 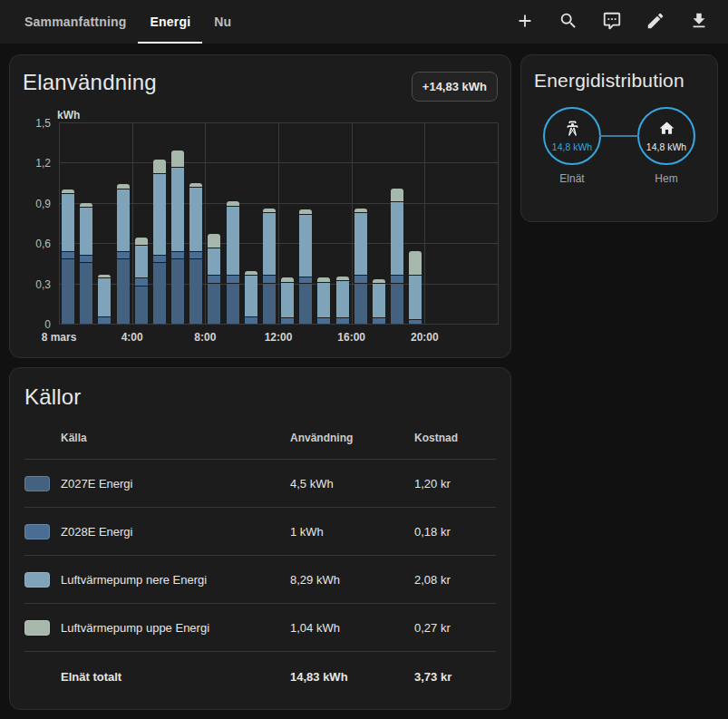 I want to click on table-row: Z028E Energi1 kWh0,18 kr, so click(x=260, y=531).